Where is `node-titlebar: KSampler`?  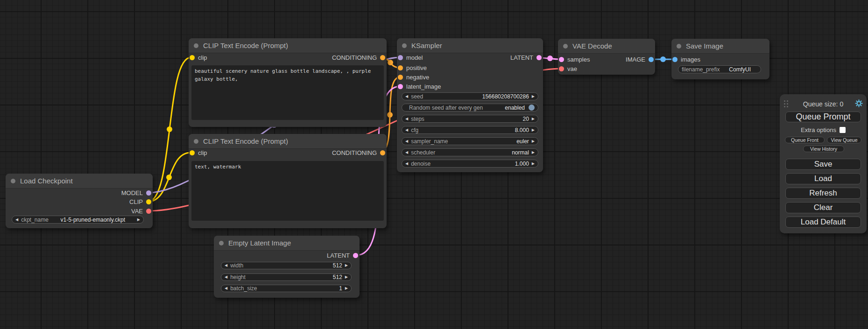
node-titlebar: KSampler is located at coordinates (470, 46).